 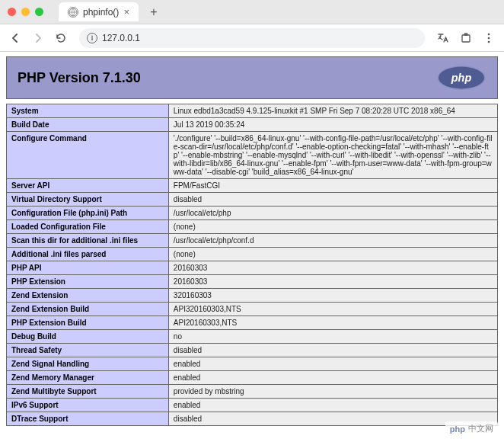 I want to click on config-key: IPv6 Support, so click(x=88, y=405).